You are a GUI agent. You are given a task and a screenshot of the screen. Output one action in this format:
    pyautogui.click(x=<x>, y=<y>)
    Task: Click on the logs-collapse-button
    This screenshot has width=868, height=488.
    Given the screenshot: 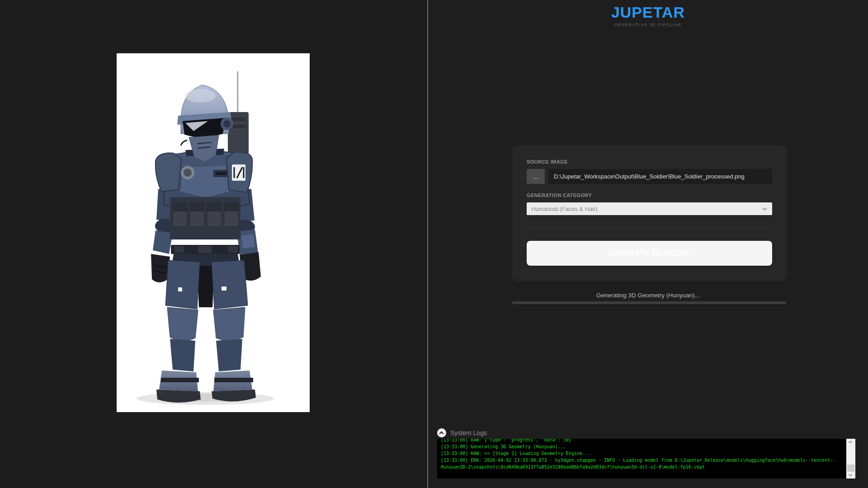 What is the action you would take?
    pyautogui.click(x=442, y=433)
    